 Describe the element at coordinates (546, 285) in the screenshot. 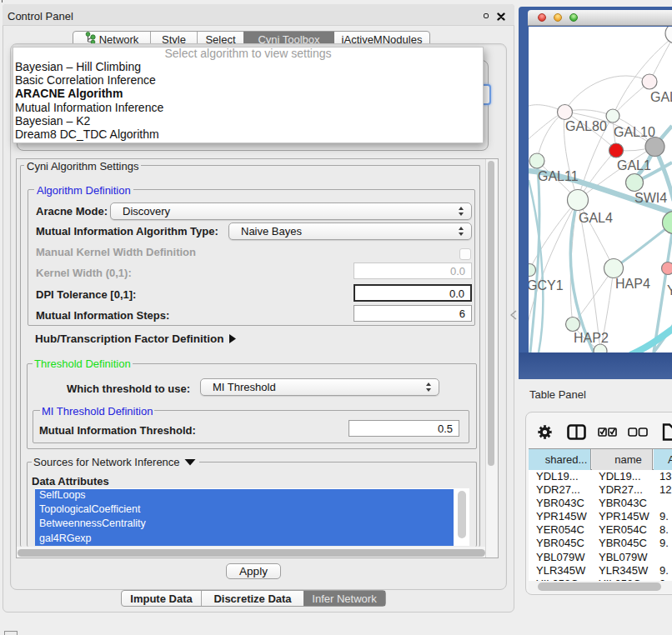

I see `svg-text: GCY1` at that location.